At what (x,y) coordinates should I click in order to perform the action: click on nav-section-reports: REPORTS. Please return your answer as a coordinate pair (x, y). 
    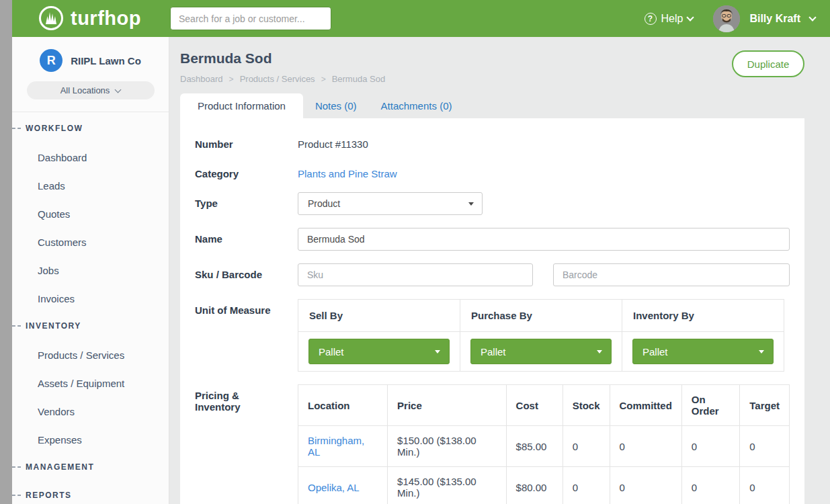
    Looking at the image, I should click on (97, 496).